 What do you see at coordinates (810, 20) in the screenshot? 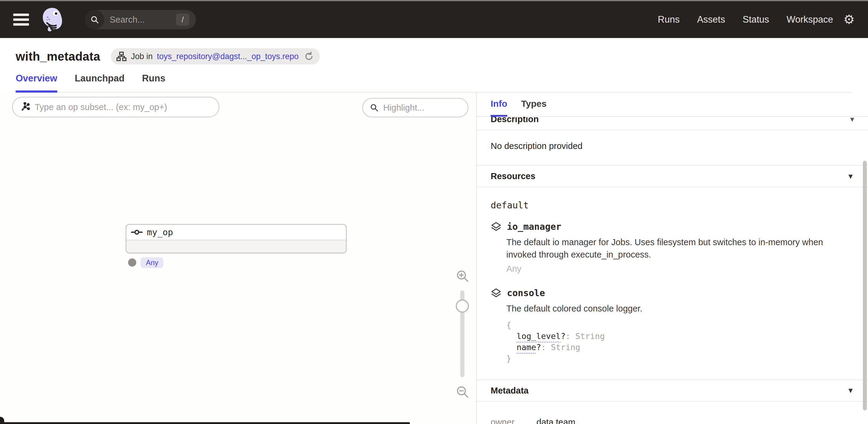
I see `nav-link-workspace: Workspace` at bounding box center [810, 20].